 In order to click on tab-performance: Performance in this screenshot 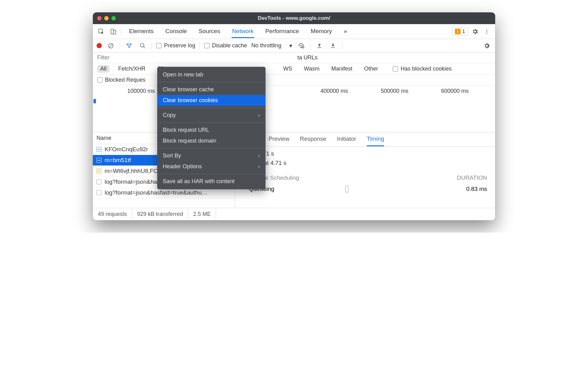, I will do `click(282, 32)`.